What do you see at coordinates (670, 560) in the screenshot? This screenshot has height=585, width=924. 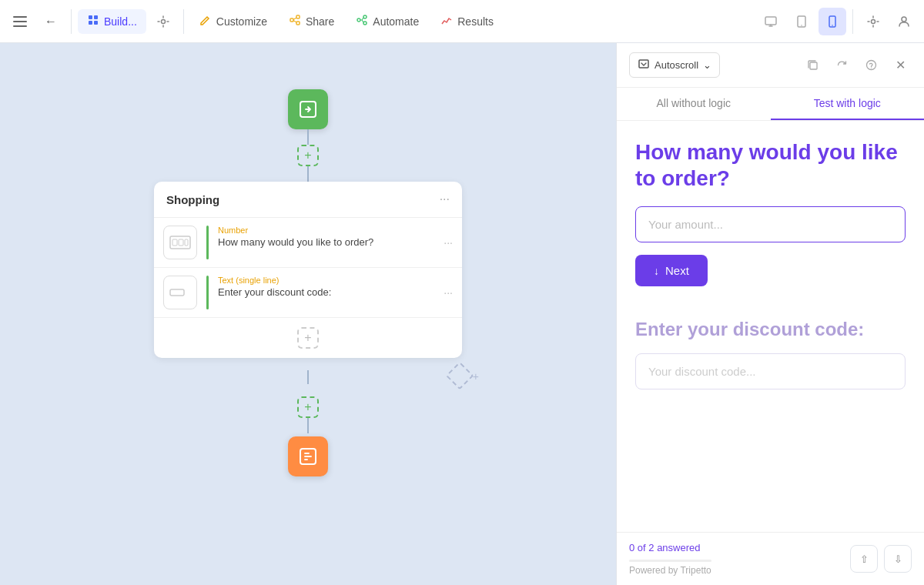 I see `progress-bar` at bounding box center [670, 560].